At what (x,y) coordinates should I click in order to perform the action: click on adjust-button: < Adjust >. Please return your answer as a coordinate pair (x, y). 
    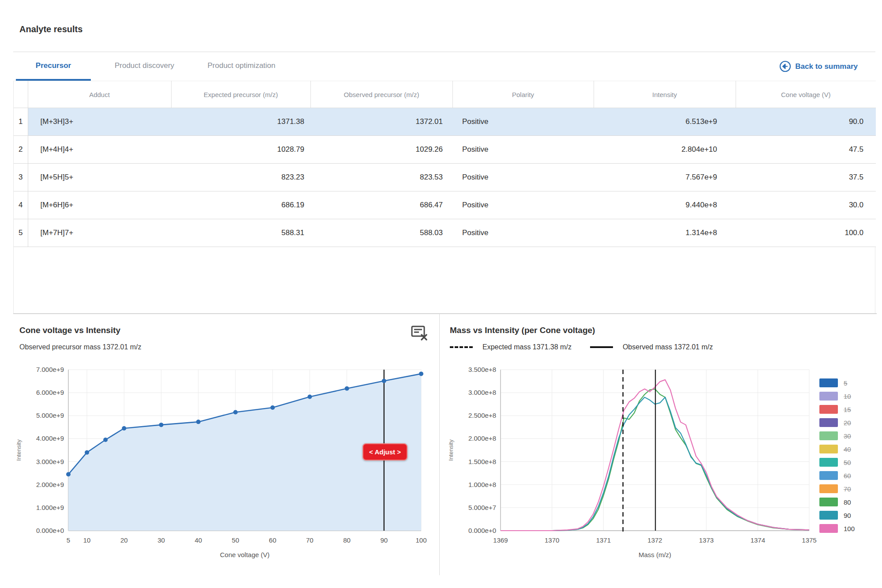
    Looking at the image, I should click on (385, 452).